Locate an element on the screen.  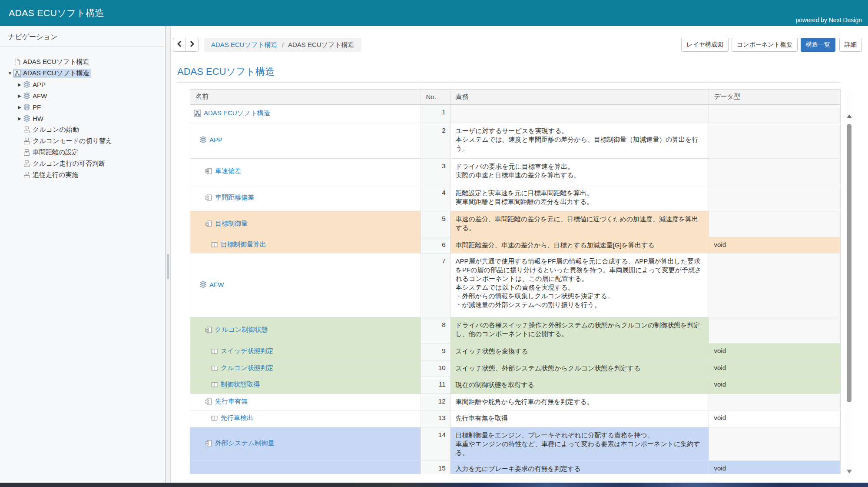
view-button-4: 詳細 is located at coordinates (851, 45).